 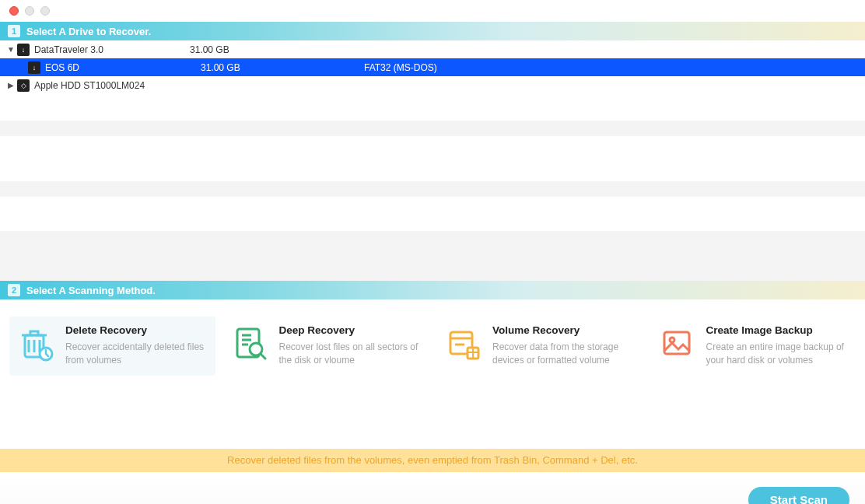 What do you see at coordinates (677, 343) in the screenshot?
I see `image-icon` at bounding box center [677, 343].